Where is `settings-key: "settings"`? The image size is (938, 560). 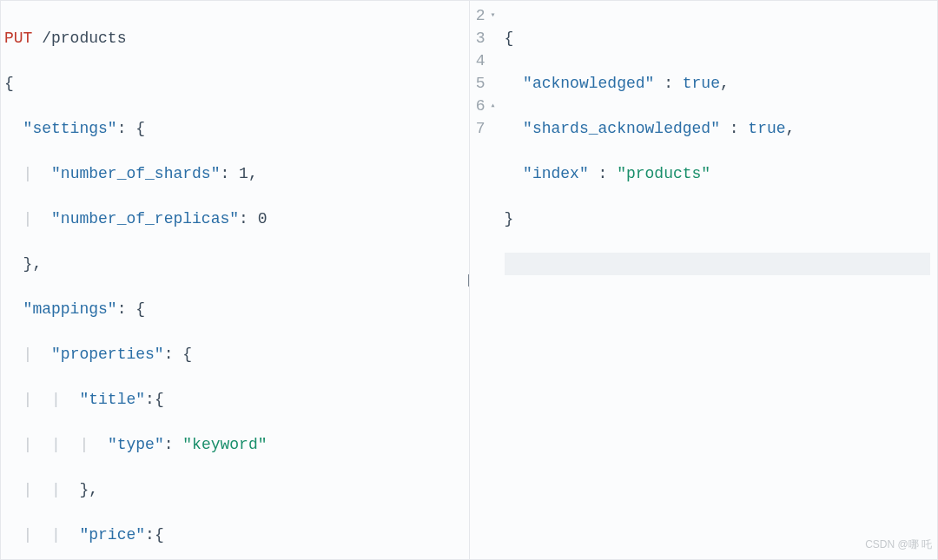
settings-key: "settings" is located at coordinates (70, 128).